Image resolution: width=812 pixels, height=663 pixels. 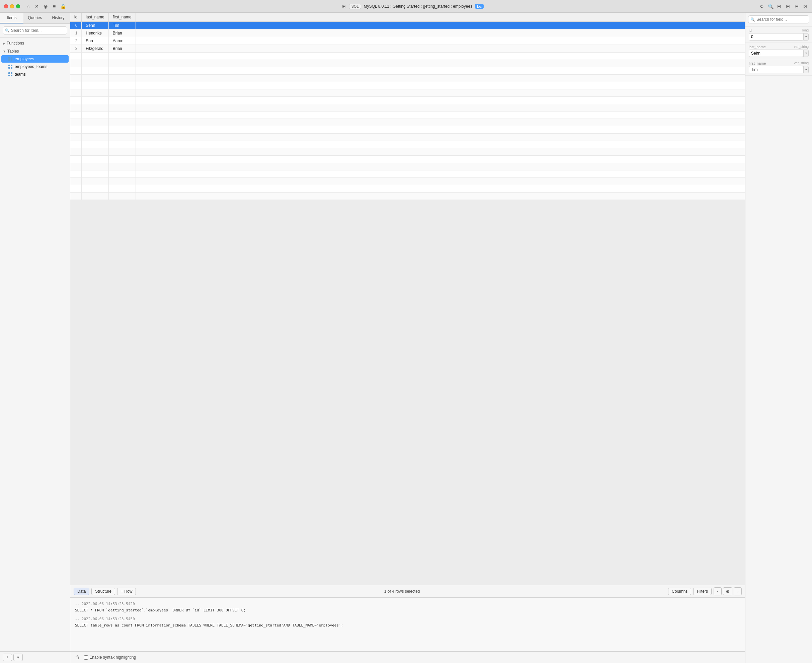 I want to click on preview-icon: ◉, so click(x=45, y=6).